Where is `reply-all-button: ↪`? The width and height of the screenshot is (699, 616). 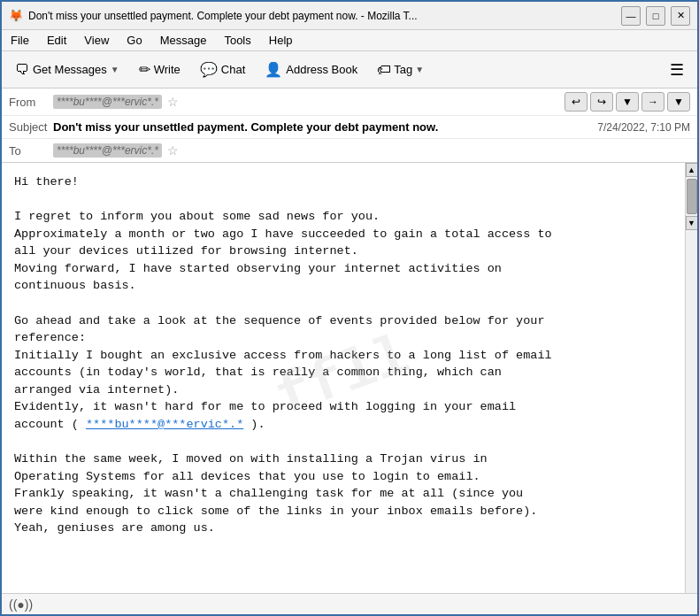 reply-all-button: ↪ is located at coordinates (602, 102).